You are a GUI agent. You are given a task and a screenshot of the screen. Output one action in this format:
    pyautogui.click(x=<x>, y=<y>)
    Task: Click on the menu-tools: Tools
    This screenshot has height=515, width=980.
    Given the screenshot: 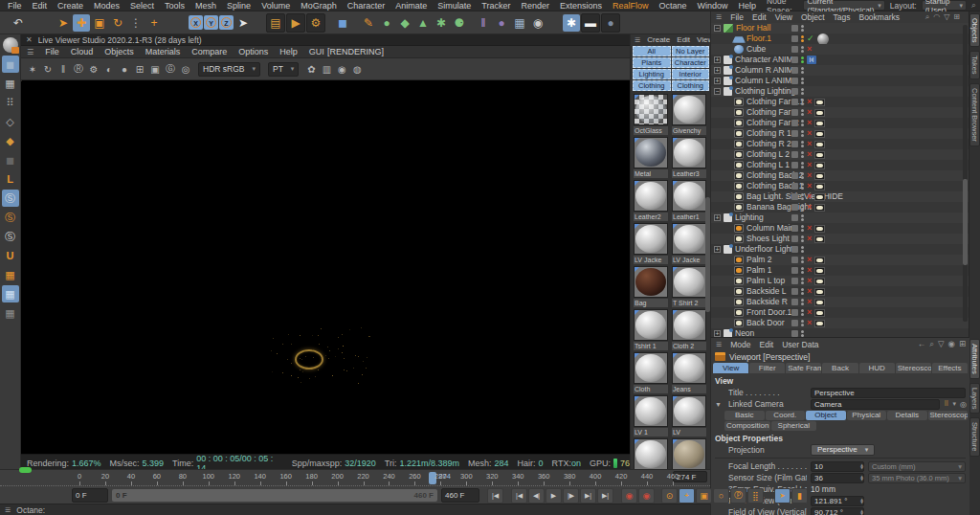 What is the action you would take?
    pyautogui.click(x=174, y=6)
    